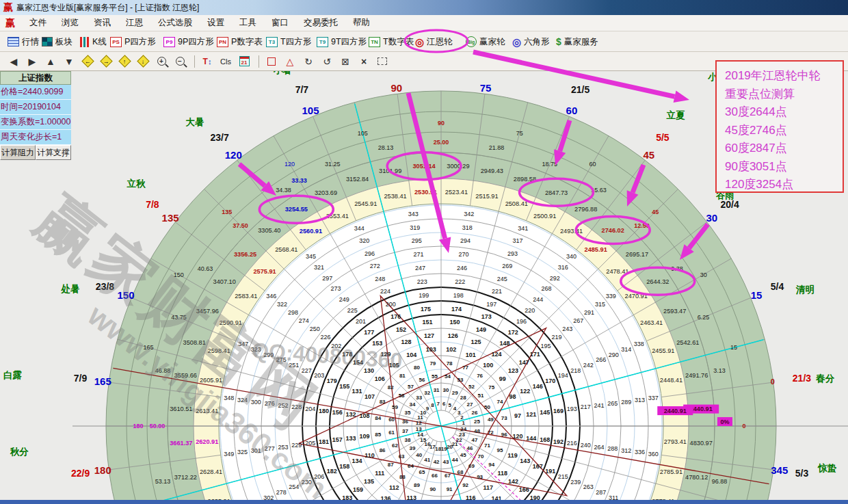 Image resolution: width=848 pixels, height=504 pixels. Describe the element at coordinates (383, 402) in the screenshot. I see `svg-text: 83` at that location.